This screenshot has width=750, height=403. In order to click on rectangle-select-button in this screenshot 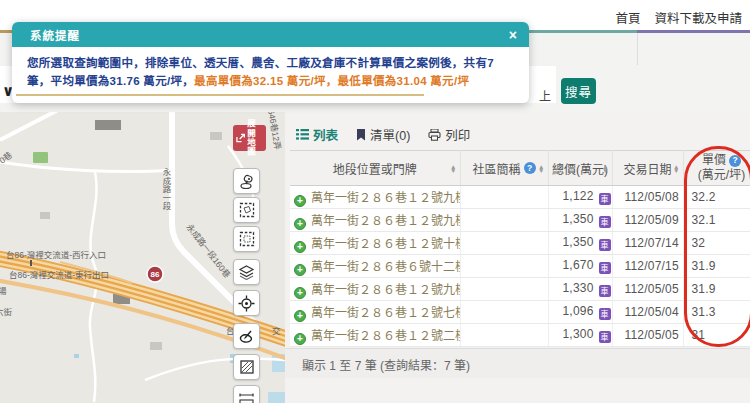, I will do `click(246, 239)`.